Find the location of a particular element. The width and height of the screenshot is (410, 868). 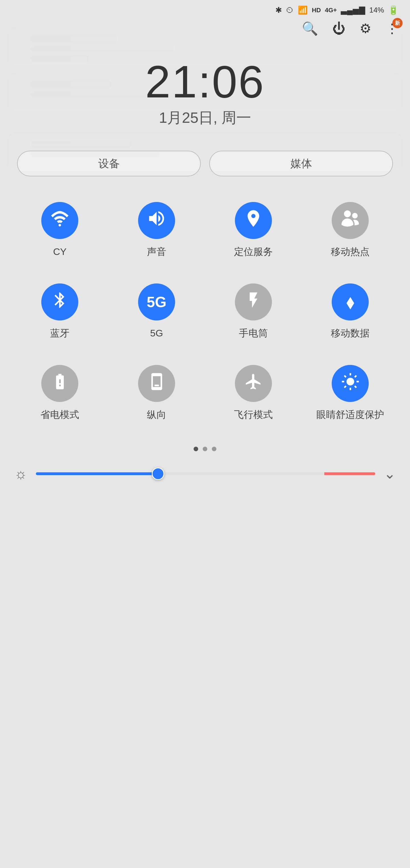

wifi-toggle: CY is located at coordinates (60, 231).